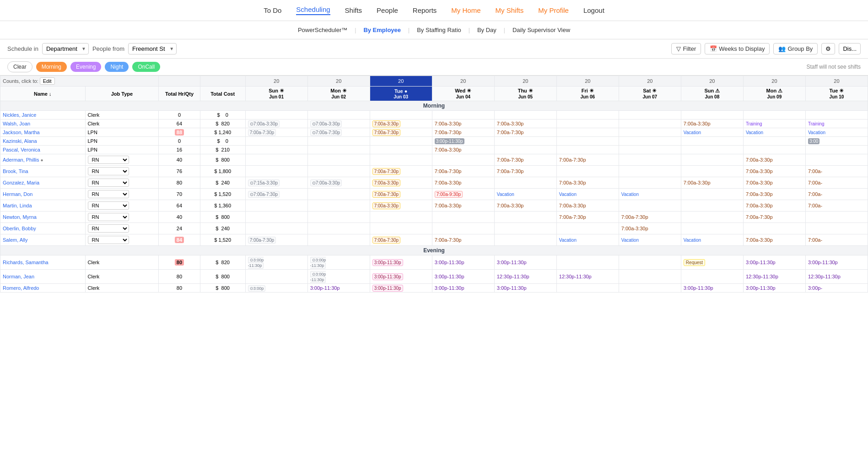 The image size is (868, 456). I want to click on shift-sun01: 7:00a-7:30p, so click(276, 133).